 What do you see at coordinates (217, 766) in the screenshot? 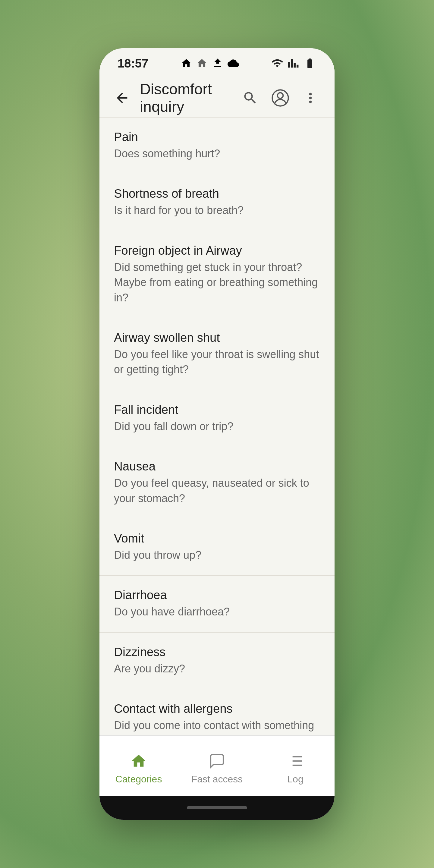
I see `bottom-nav: Categories Fast access Log` at bounding box center [217, 766].